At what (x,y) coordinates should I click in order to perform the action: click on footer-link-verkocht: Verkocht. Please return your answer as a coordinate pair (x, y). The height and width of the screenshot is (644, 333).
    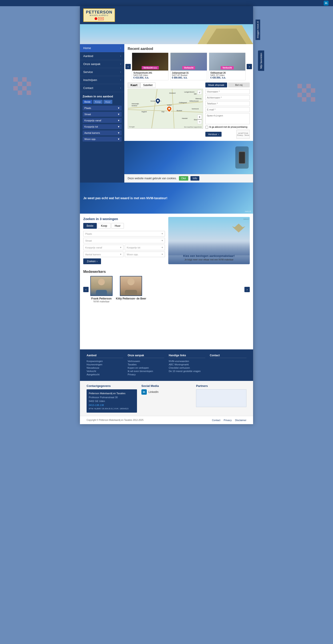
    Looking at the image, I should click on (105, 371).